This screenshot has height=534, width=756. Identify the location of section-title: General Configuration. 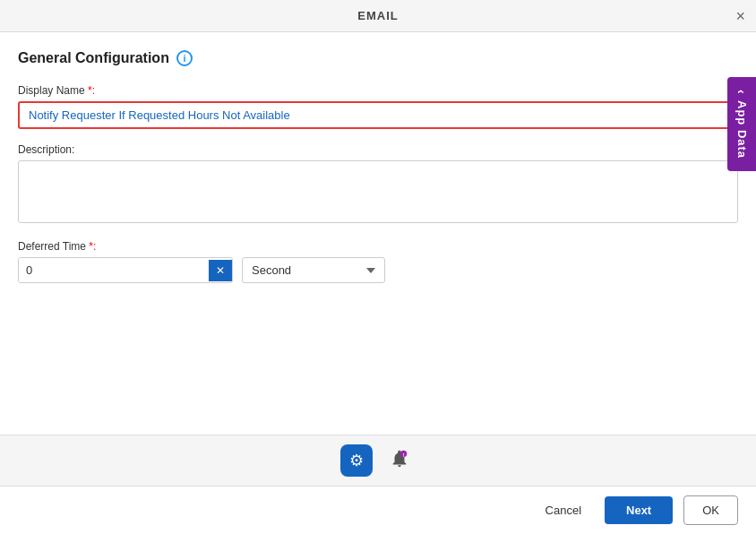
(93, 58).